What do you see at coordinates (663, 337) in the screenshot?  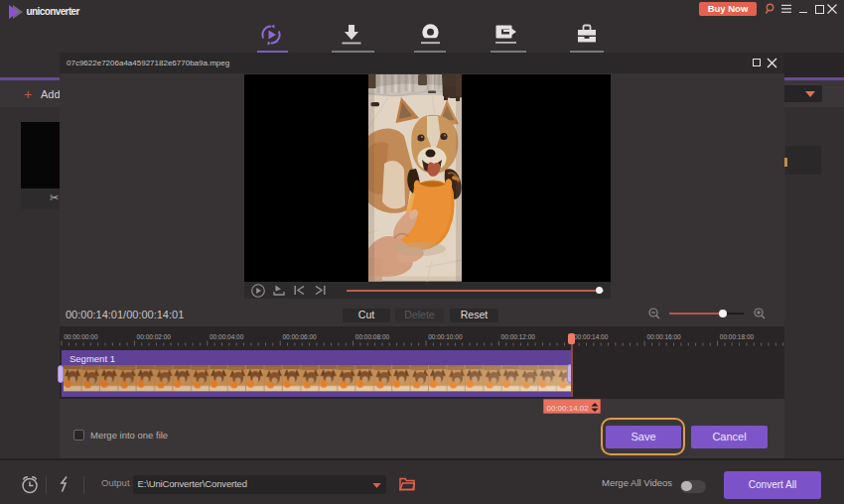 I see `svg-text: 00:00:16:00` at bounding box center [663, 337].